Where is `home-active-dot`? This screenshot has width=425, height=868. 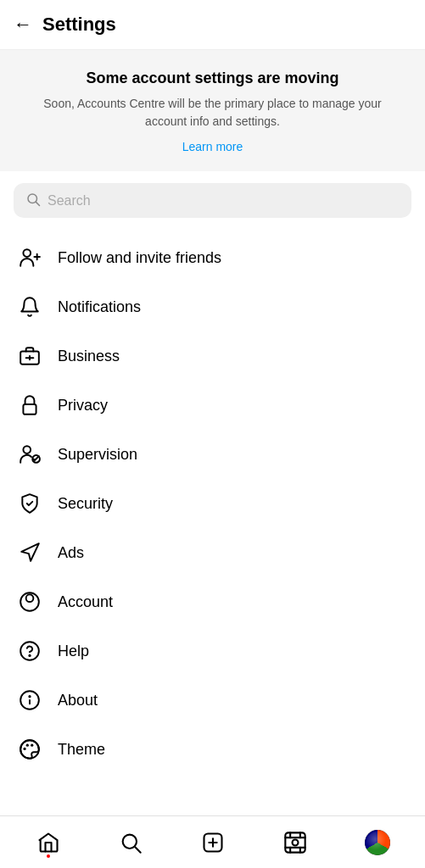
home-active-dot is located at coordinates (48, 856).